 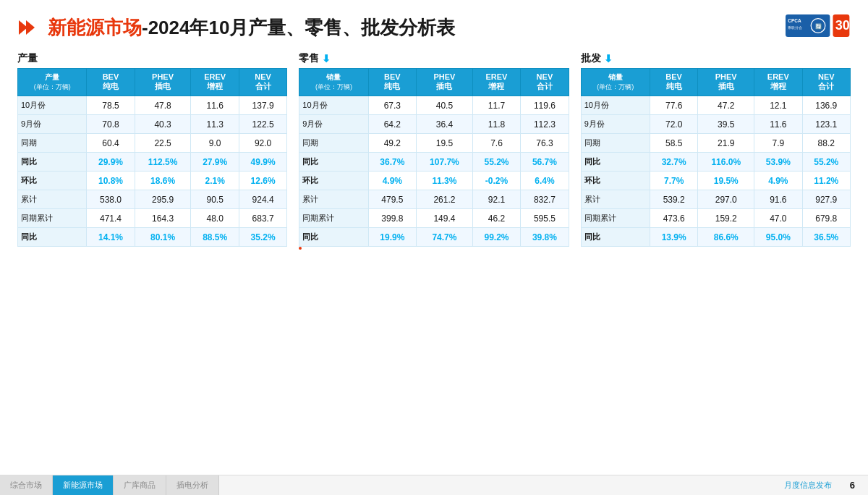 I want to click on table-row: 累计479.5261.292.1832.7, so click(x=434, y=200).